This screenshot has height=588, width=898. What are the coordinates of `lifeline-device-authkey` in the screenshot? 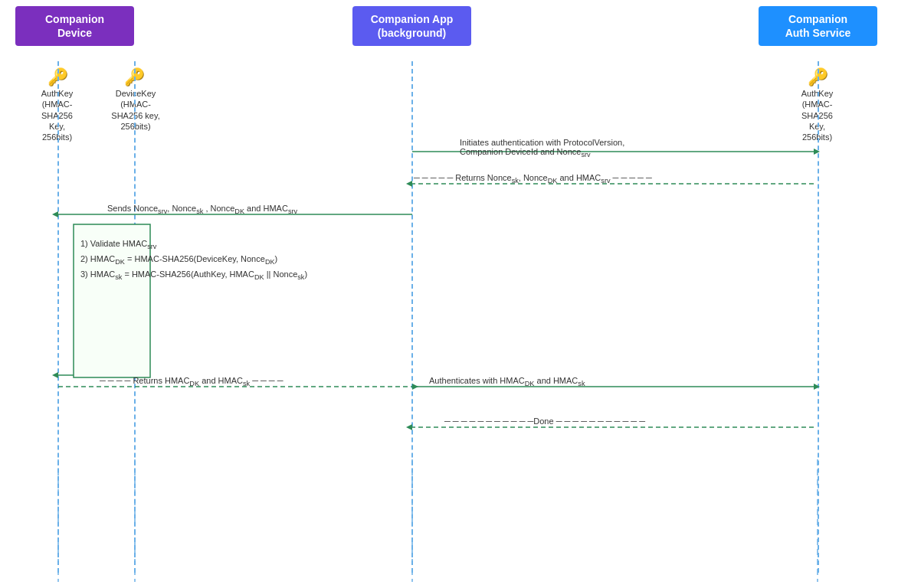 It's located at (58, 317).